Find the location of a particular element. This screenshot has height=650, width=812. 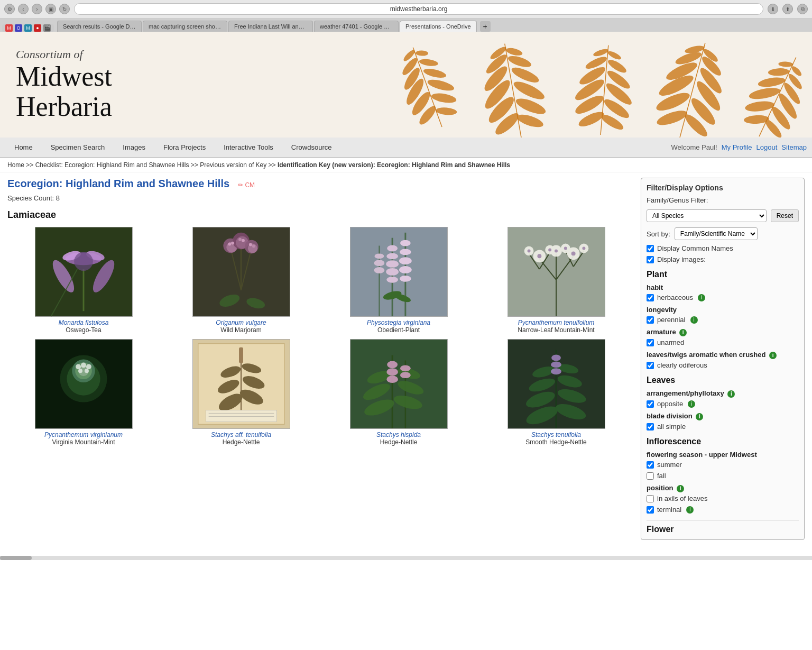

species-card-pycnanthemum-v: Pycnanthemum virginianum Virginia Mounta… is located at coordinates (84, 392).